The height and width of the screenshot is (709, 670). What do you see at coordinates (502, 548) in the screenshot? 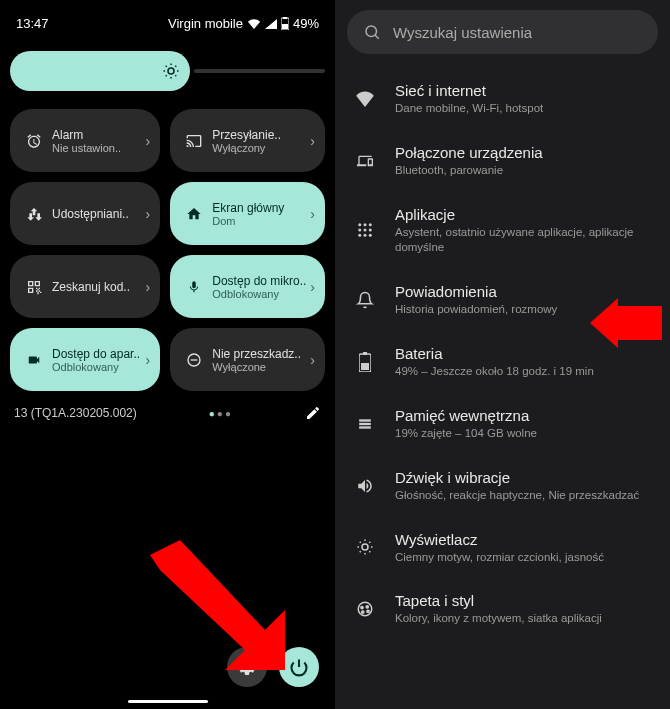
I see `setting-item-7: Wyświetlacz Ciemny motyw, rozmiar czcion…` at bounding box center [502, 548].